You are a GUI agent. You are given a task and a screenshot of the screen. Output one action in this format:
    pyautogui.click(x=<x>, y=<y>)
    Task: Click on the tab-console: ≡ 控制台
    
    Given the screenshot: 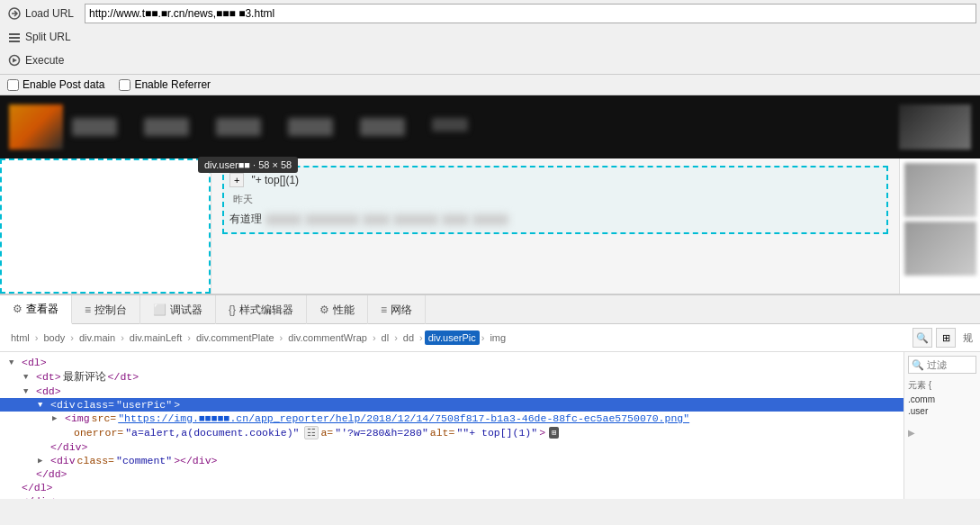 What is the action you would take?
    pyautogui.click(x=106, y=310)
    